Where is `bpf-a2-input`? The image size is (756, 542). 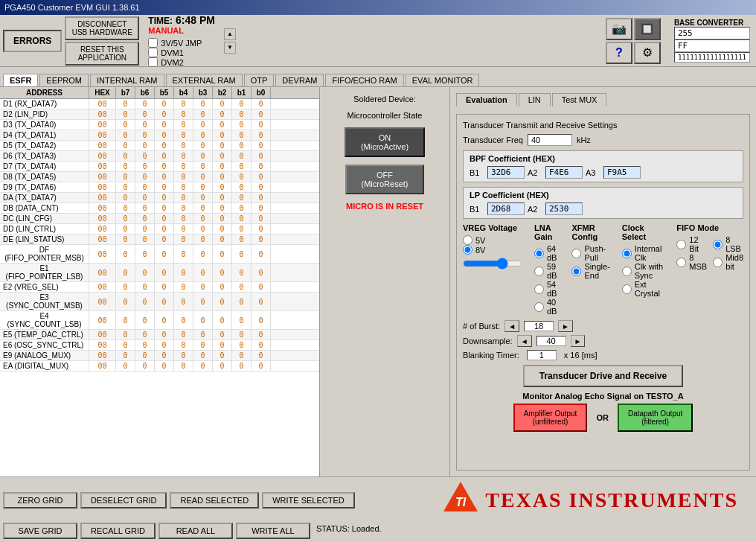
bpf-a2-input is located at coordinates (564, 173).